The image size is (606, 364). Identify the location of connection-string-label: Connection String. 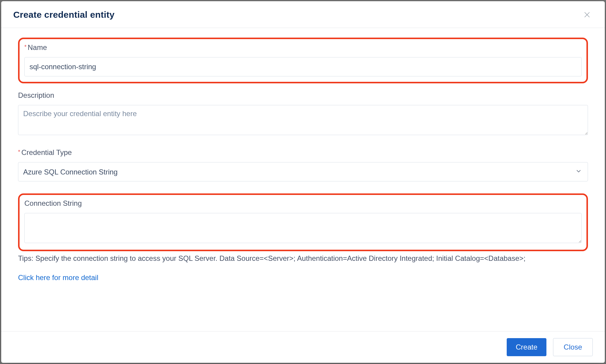
(303, 203).